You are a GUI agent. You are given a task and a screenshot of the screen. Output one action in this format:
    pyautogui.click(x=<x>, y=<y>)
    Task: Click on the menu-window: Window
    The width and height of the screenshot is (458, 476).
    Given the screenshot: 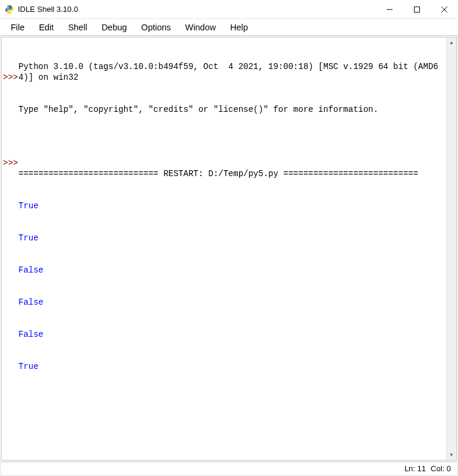 What is the action you would take?
    pyautogui.click(x=200, y=27)
    